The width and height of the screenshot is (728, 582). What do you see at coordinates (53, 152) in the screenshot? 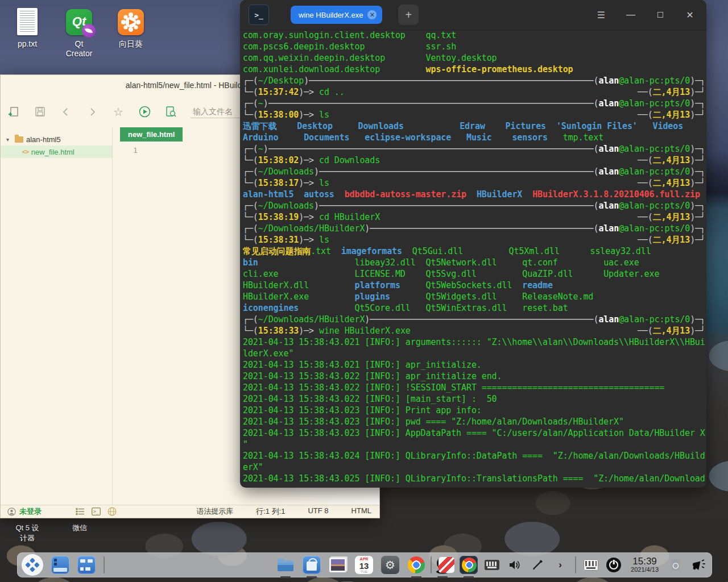
I see `tree-item-label: new_file.html` at bounding box center [53, 152].